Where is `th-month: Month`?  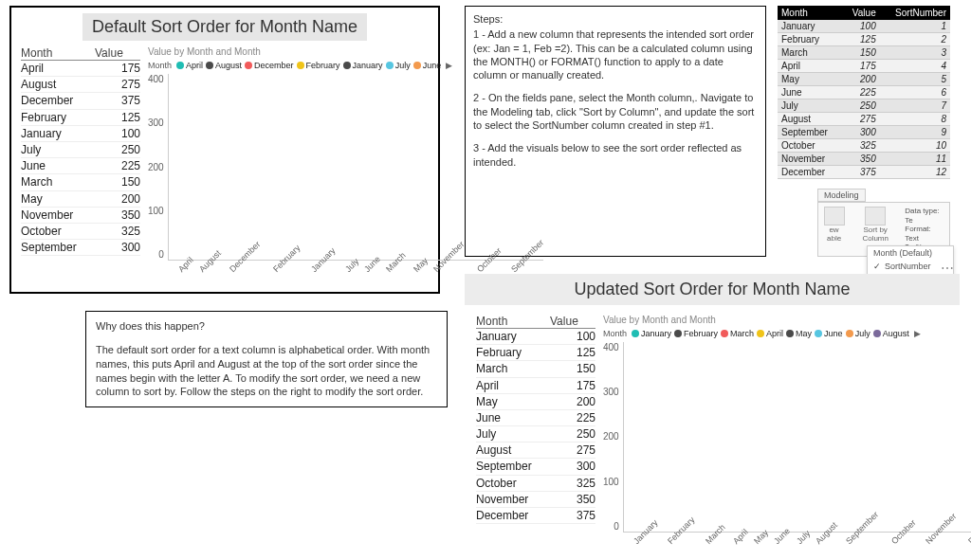 th-month: Month is located at coordinates (810, 13).